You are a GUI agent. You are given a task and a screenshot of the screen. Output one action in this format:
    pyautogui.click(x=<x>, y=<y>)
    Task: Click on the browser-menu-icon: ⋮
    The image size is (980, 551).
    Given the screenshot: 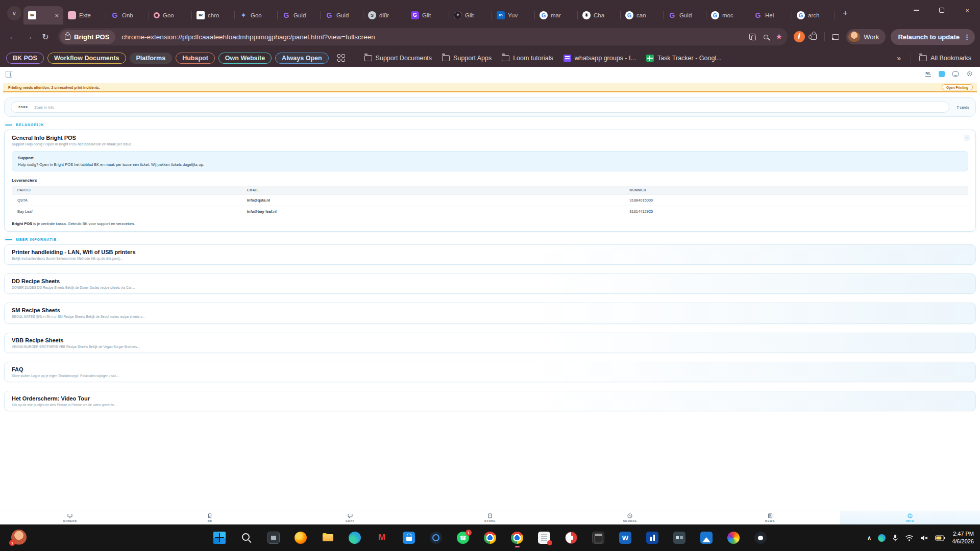 What is the action you would take?
    pyautogui.click(x=967, y=37)
    